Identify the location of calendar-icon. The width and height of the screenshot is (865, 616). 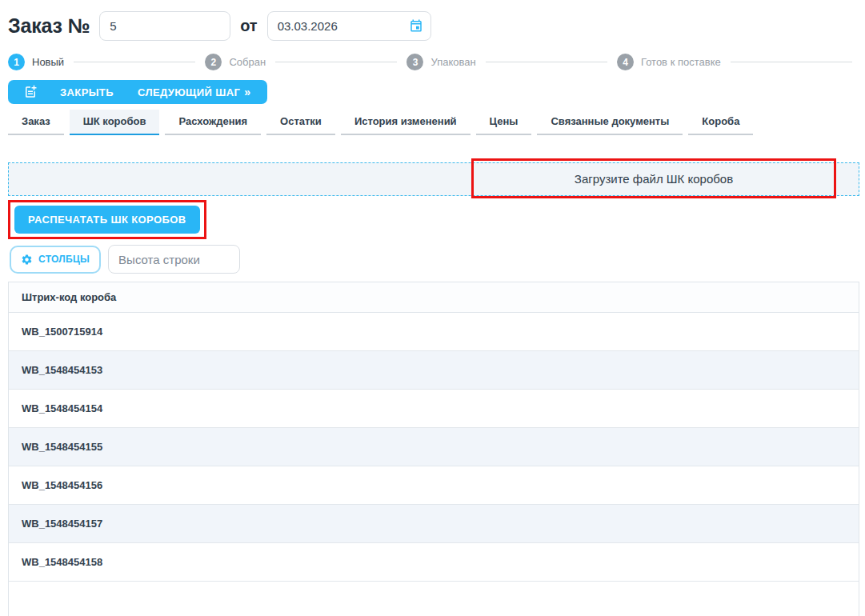
(416, 26).